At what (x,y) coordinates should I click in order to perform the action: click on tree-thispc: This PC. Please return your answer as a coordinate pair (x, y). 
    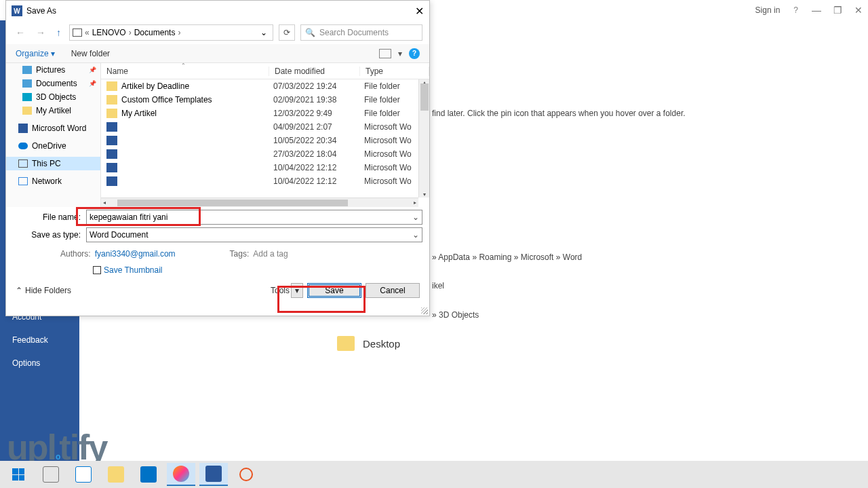
    Looking at the image, I should click on (46, 164).